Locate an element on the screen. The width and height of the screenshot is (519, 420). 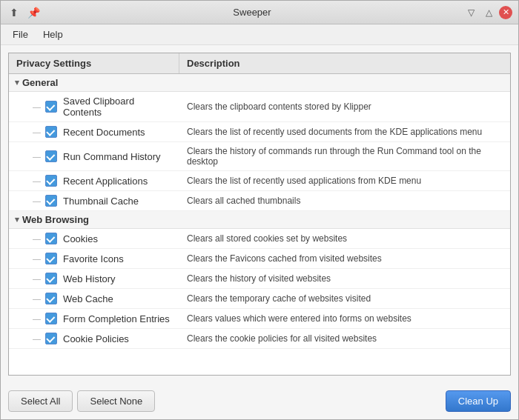
desc-favorite-icons: Clears the Favicons cached from visited … is located at coordinates (345, 259).